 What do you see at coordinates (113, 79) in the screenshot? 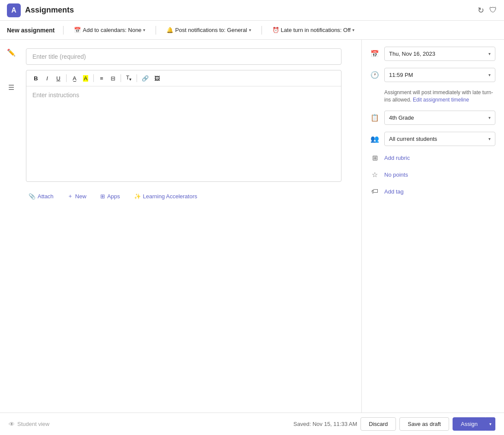
I see `numbered-list-button: ⊟` at bounding box center [113, 79].